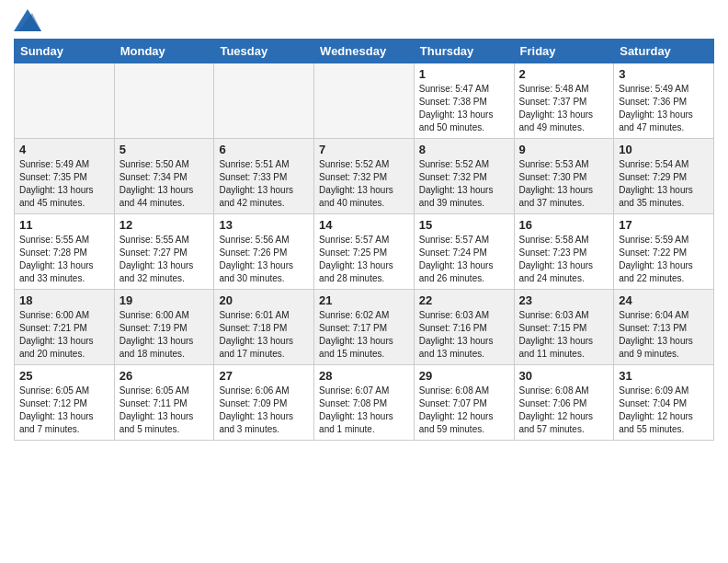  What do you see at coordinates (164, 252) in the screenshot?
I see `calendar-cell: 12Sunrise: 5:55 AM Sunset: 7:27 PM Dayli…` at bounding box center [164, 252].